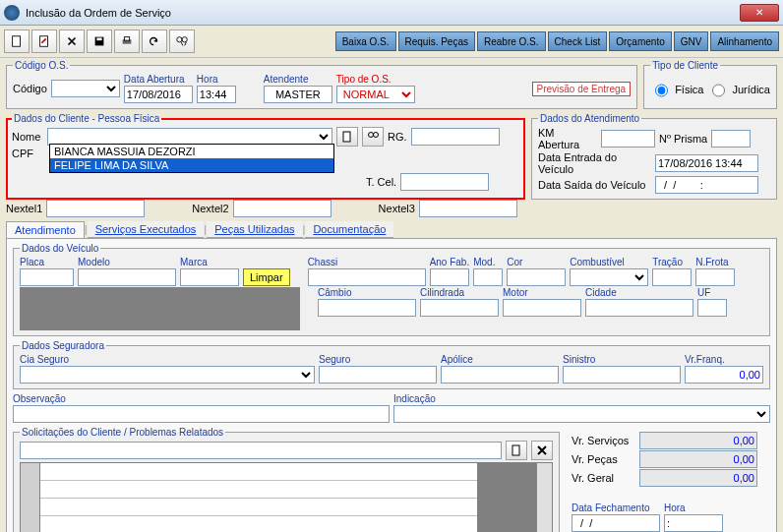  What do you see at coordinates (95, 208) in the screenshot?
I see `nextel1-input` at bounding box center [95, 208].